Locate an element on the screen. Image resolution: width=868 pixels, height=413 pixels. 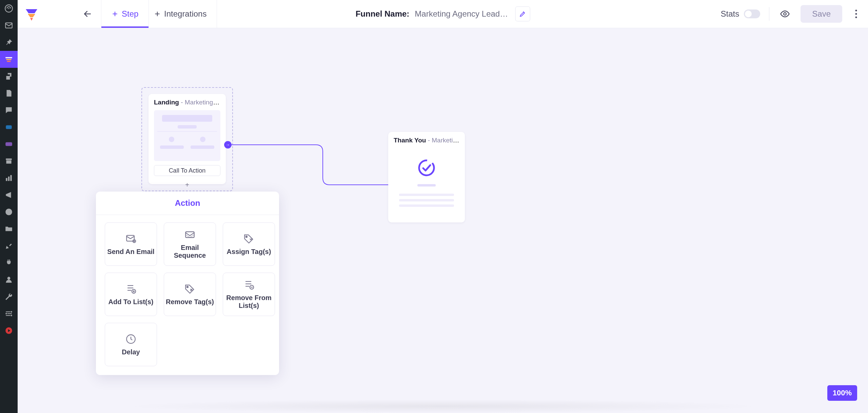
wp-plugins-icon is located at coordinates (9, 263).